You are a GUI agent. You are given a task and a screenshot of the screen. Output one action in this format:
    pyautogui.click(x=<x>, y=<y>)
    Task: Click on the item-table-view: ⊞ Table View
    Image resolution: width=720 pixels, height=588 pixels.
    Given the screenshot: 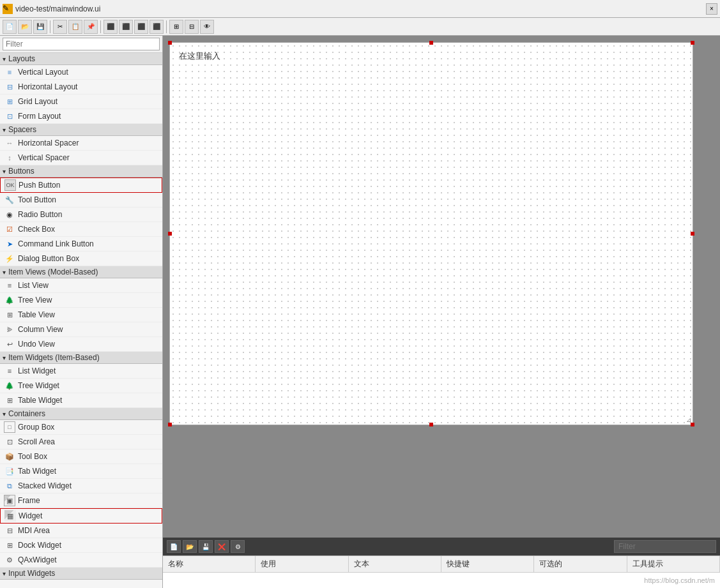 What is the action you would take?
    pyautogui.click(x=81, y=315)
    